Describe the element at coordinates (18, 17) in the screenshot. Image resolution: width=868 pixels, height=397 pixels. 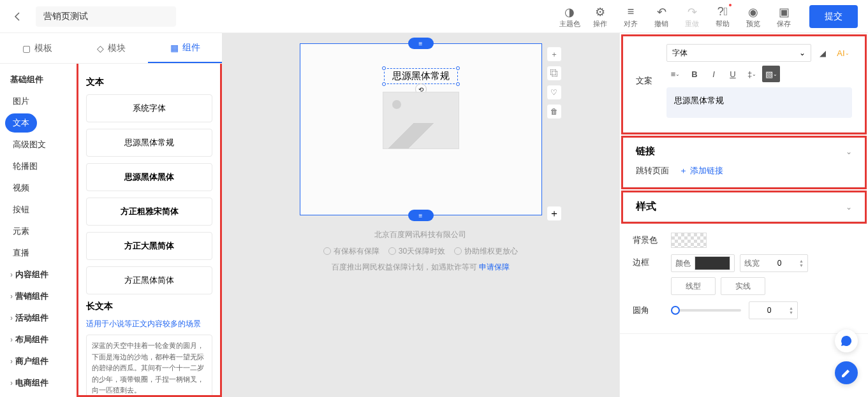
I see `back-button` at that location.